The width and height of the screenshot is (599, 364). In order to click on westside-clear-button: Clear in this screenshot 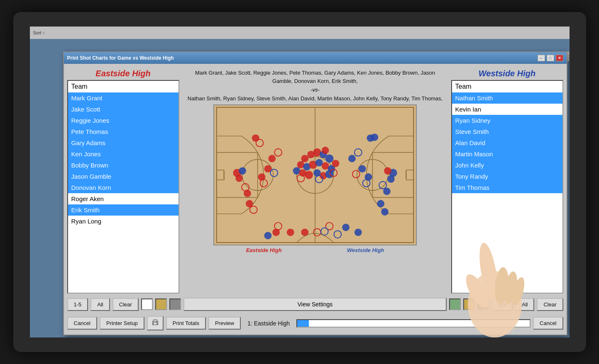, I will do `click(550, 304)`.